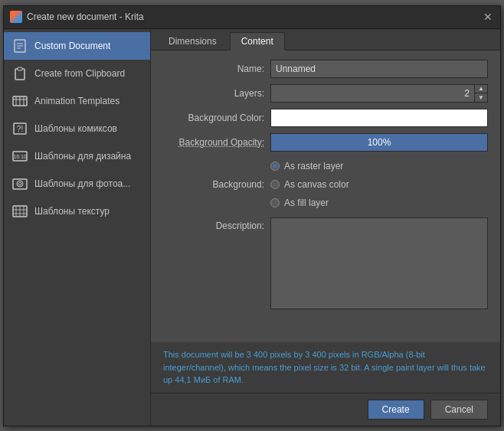  What do you see at coordinates (396, 410) in the screenshot?
I see `create-button: Create` at bounding box center [396, 410].